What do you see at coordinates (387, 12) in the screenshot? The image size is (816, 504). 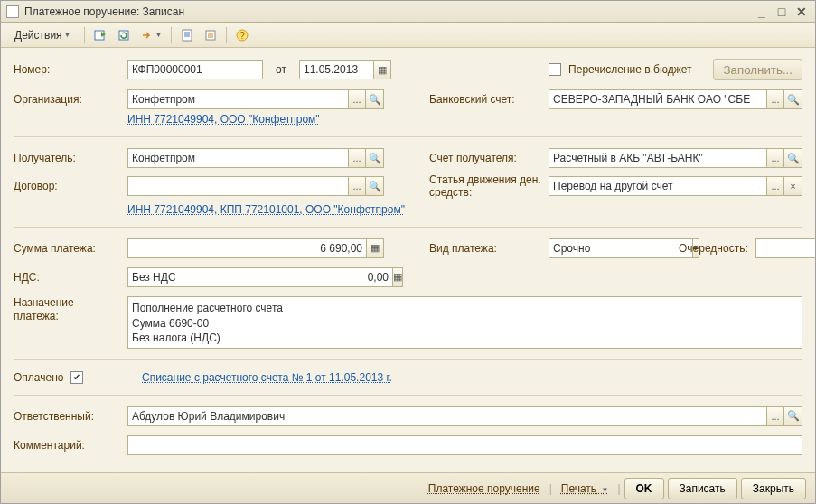 I see `window-title: Платежное поручение: Записан` at bounding box center [387, 12].